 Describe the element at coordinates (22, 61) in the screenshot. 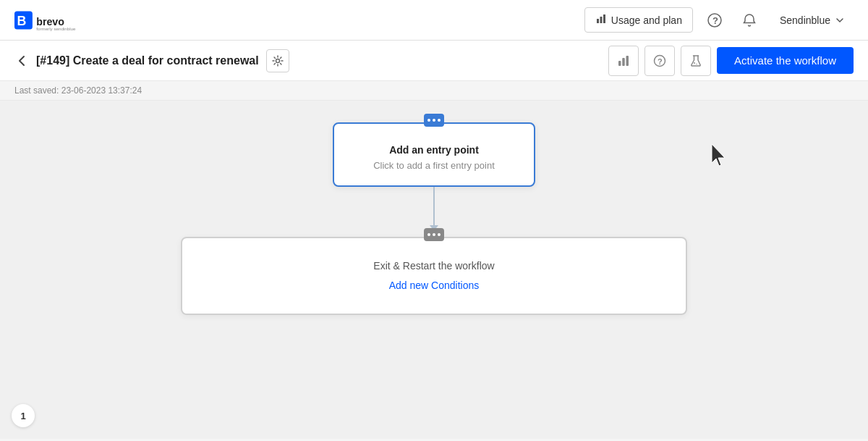

I see `back-button` at that location.